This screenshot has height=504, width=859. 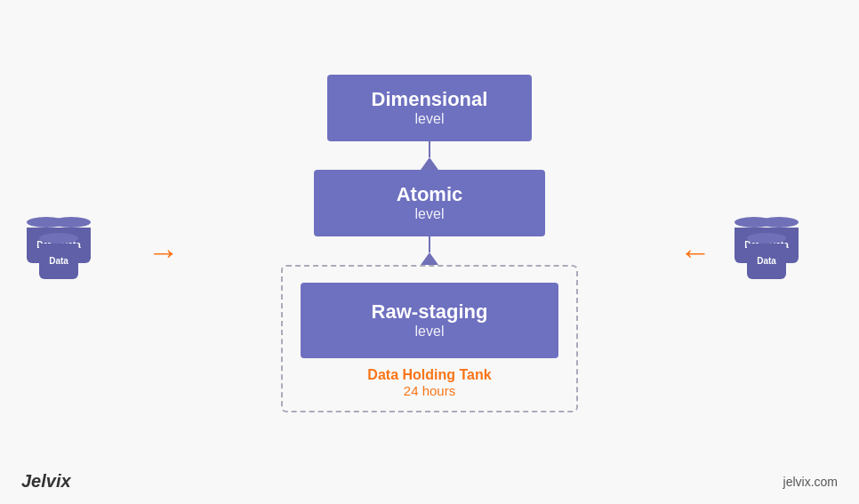 I want to click on arrow-atomic-to-raw, so click(x=430, y=251).